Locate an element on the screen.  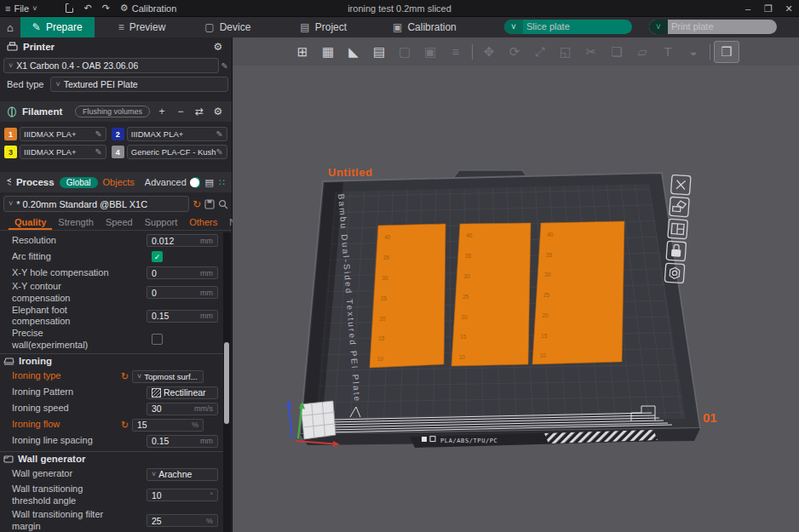
tab-support: Support is located at coordinates (162, 223).